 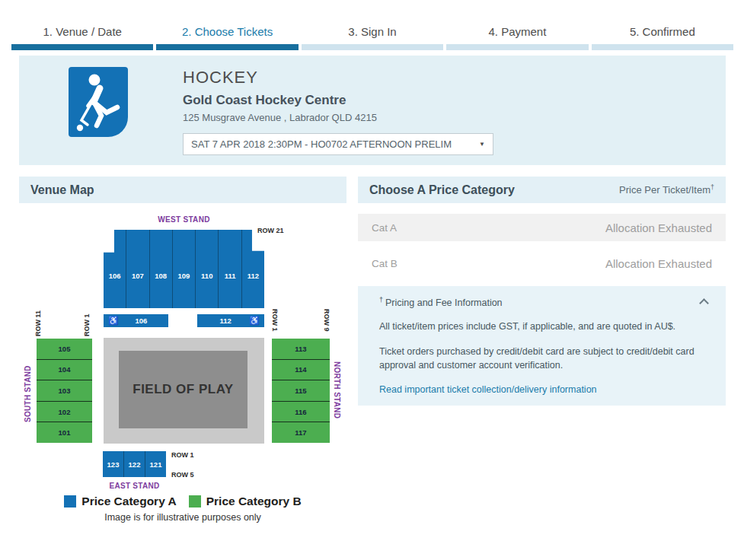 I want to click on venue-name: Gold Coast Hockey Centre, so click(x=338, y=100).